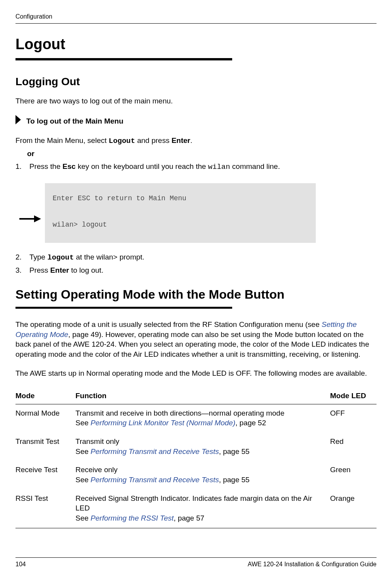 This screenshot has height=581, width=392. Describe the element at coordinates (196, 418) in the screenshot. I see `table-row: Normal Mode Transmit and receive in both…` at that location.